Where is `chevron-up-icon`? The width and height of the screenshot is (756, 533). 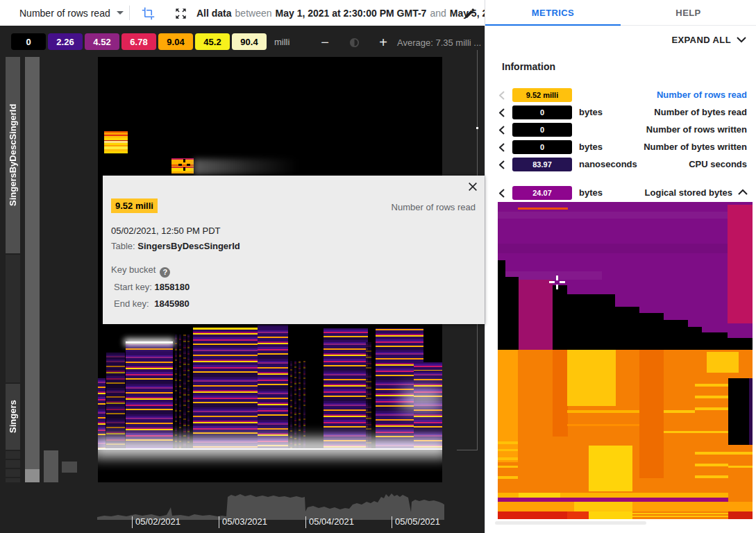
chevron-up-icon is located at coordinates (743, 192).